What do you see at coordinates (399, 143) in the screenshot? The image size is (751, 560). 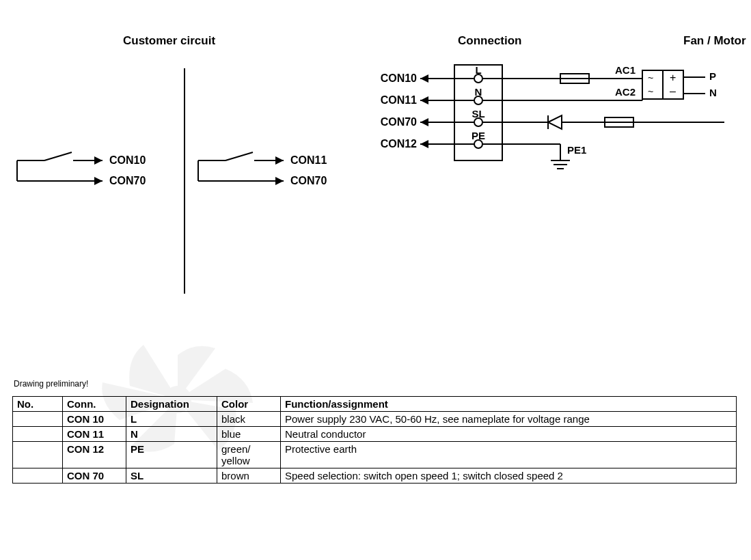 I see `label-con12: CON12` at bounding box center [399, 143].